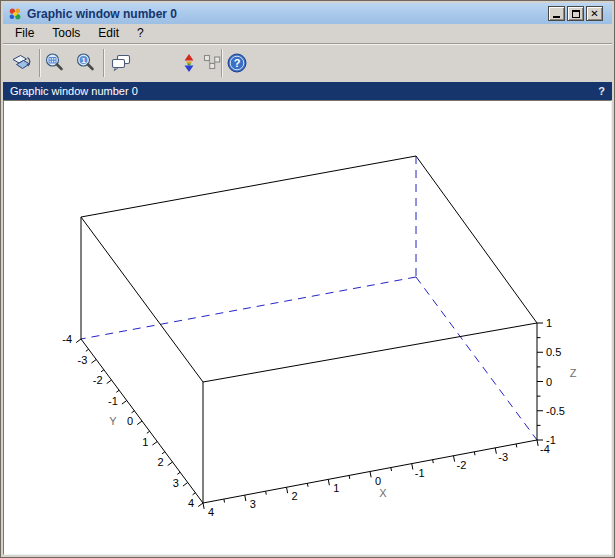 The width and height of the screenshot is (615, 558). Describe the element at coordinates (308, 91) in the screenshot. I see `infobar: Graphic window number 0 ?` at that location.